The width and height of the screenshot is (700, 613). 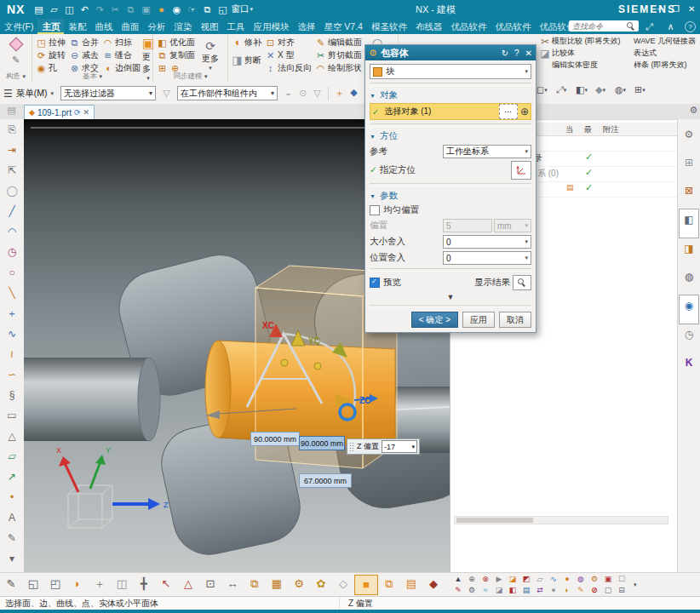 What do you see at coordinates (100, 9) in the screenshot?
I see `redo-icon: ↷` at bounding box center [100, 9].